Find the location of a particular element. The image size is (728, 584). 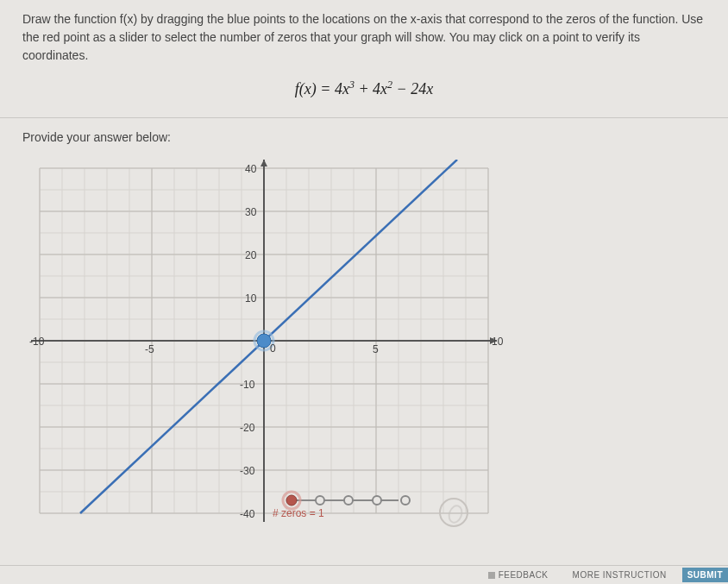

feedback-button: FEEDBACK is located at coordinates (518, 575).